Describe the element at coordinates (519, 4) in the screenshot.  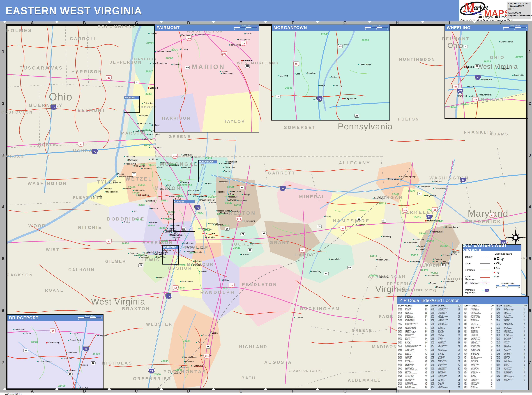
I see `contact-call: CALL US TOLL FREE!` at that location.